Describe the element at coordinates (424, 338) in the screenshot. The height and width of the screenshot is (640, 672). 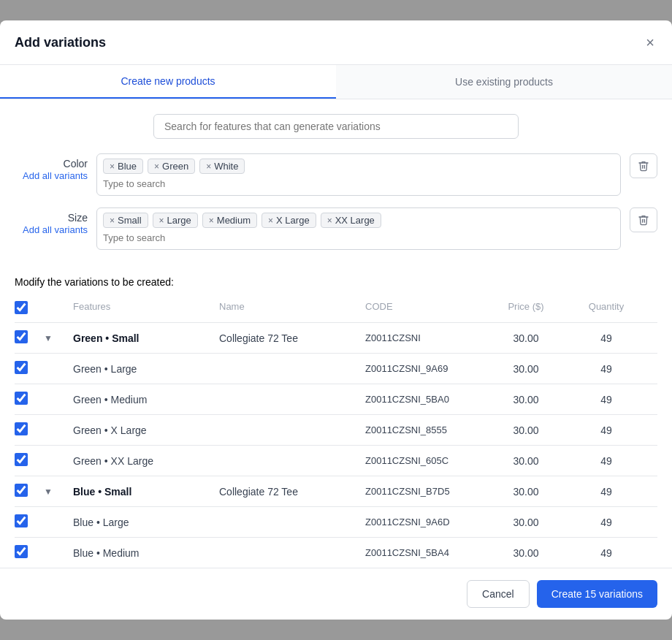
I see `row0-code: Z0011CZSNI` at that location.